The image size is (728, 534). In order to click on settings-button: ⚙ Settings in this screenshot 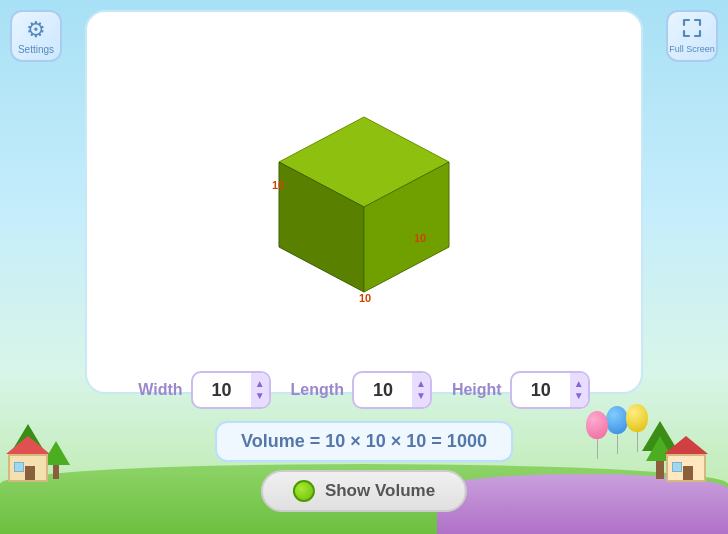, I will do `click(36, 36)`.